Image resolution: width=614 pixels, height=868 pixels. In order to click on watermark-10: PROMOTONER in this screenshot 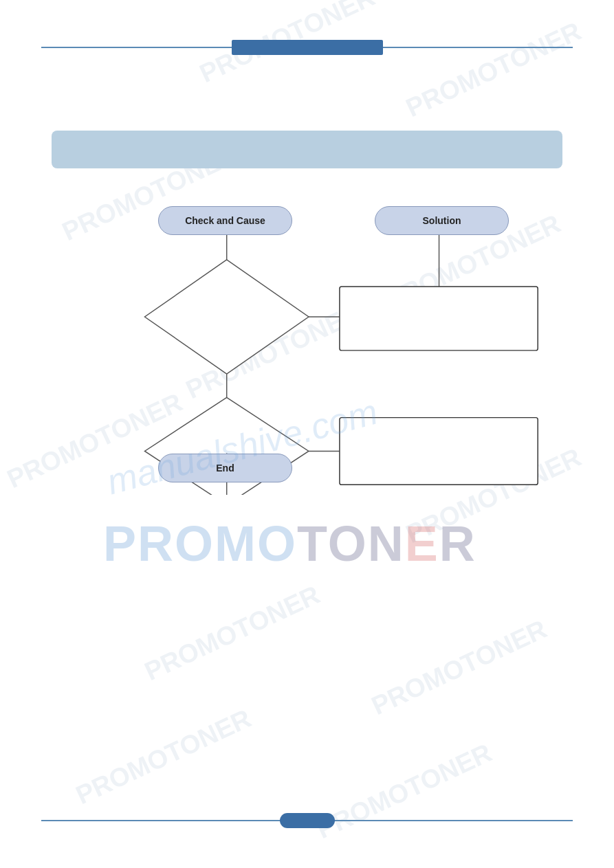, I will do `click(164, 757)`.